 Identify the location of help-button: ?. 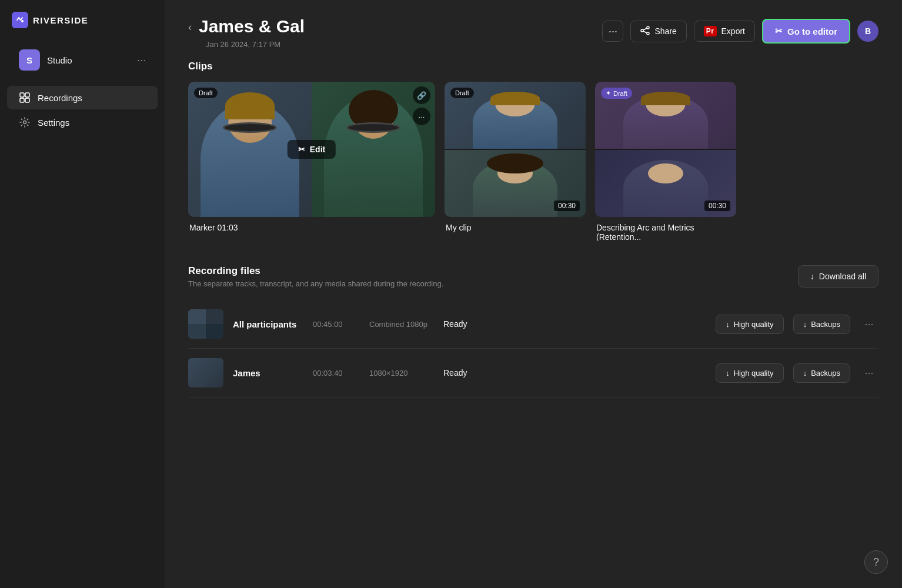
(876, 562).